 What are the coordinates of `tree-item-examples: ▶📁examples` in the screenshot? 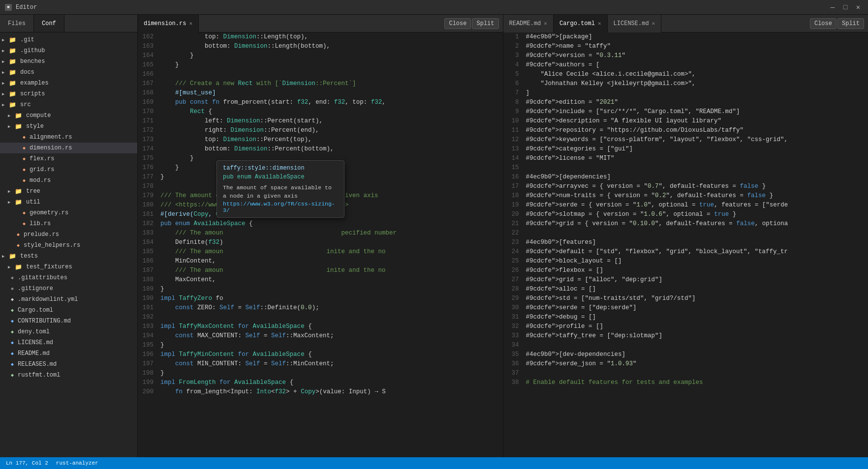 It's located at (69, 83).